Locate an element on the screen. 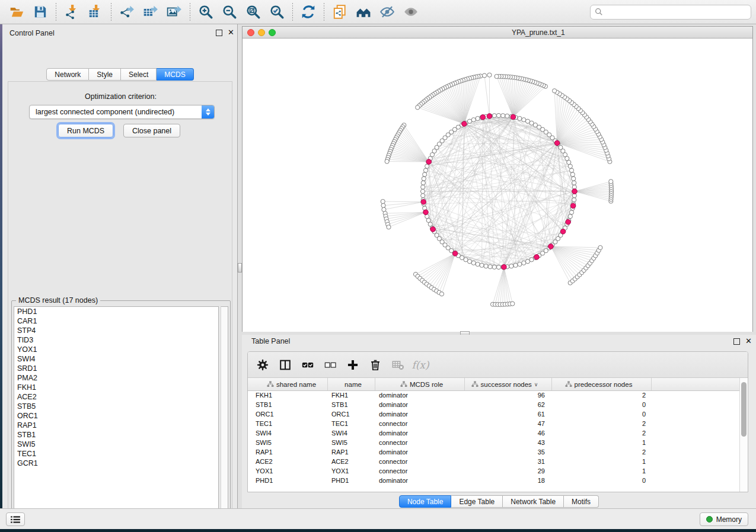  table-tab-motifs: Motifs is located at coordinates (581, 501).